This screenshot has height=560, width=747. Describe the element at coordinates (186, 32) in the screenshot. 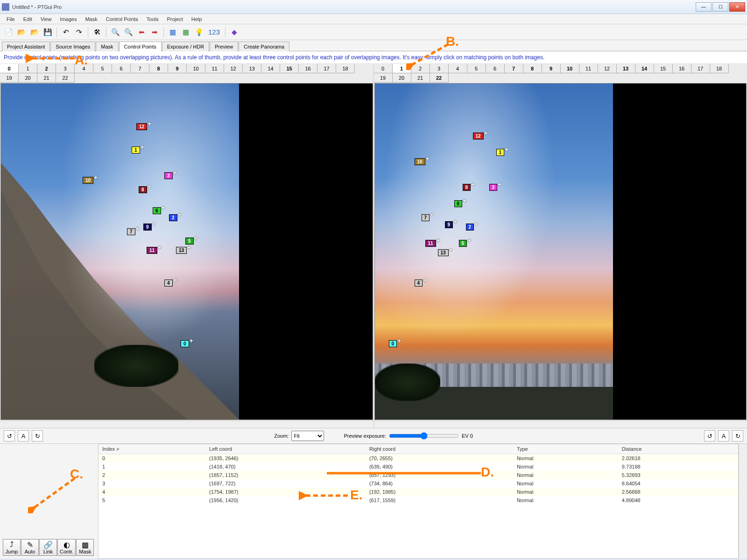

I see `detail-viewer-icon: ▦` at that location.